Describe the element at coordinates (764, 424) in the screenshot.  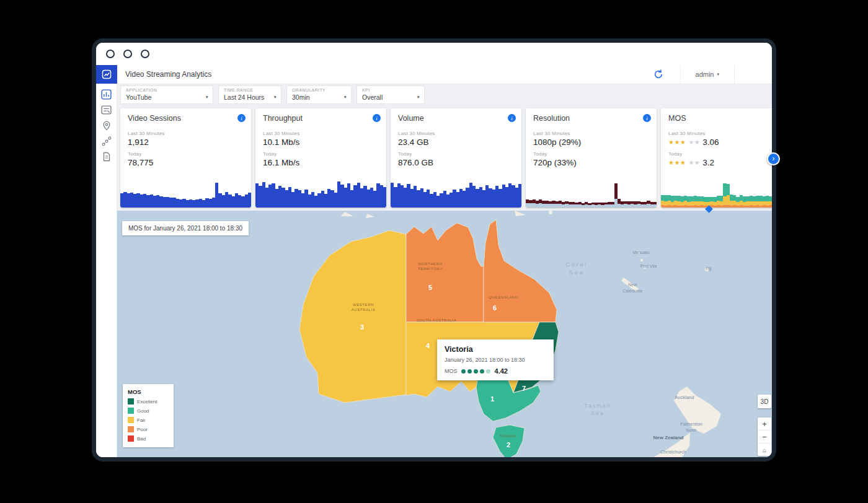
I see `zoom-in-button: +` at that location.